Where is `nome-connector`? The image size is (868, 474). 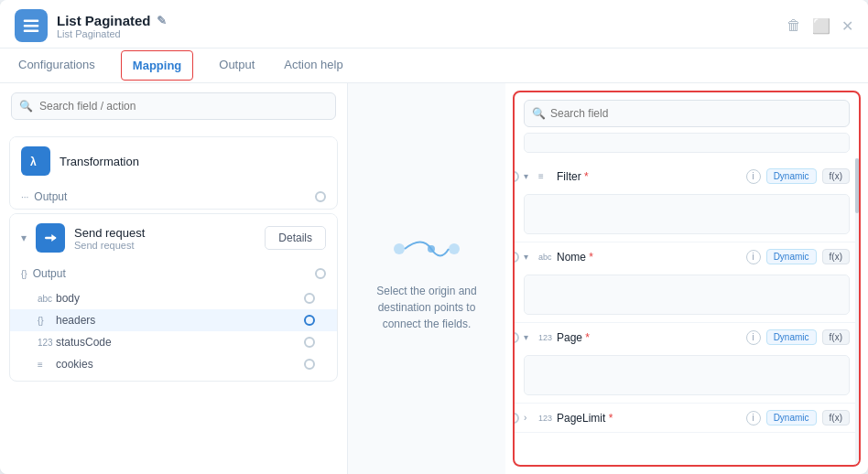
nome-connector is located at coordinates (516, 257).